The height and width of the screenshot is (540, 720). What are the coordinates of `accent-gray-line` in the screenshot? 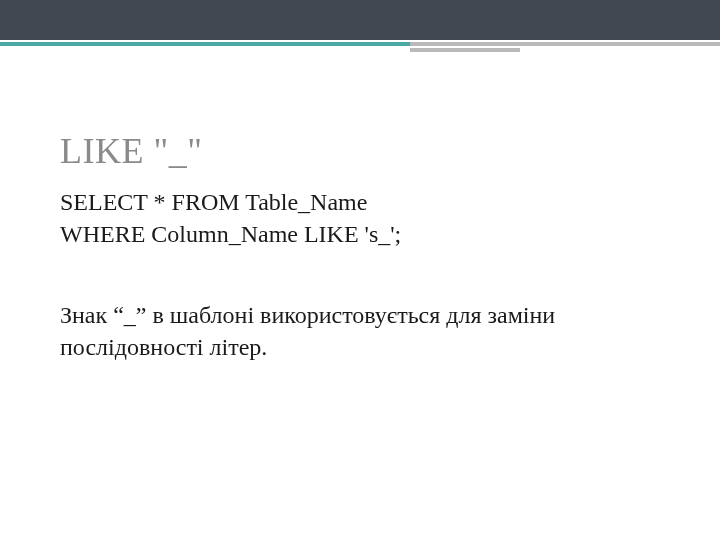 It's located at (565, 44).